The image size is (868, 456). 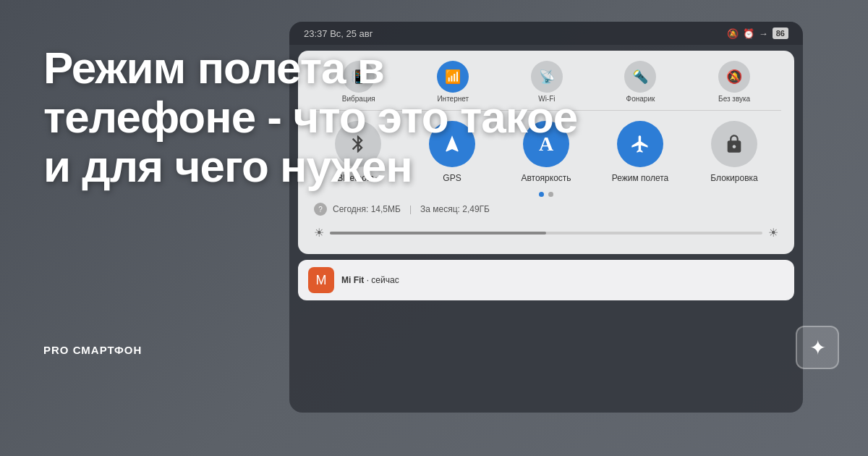 What do you see at coordinates (641, 178) in the screenshot?
I see `airplane-label: Режим полета` at bounding box center [641, 178].